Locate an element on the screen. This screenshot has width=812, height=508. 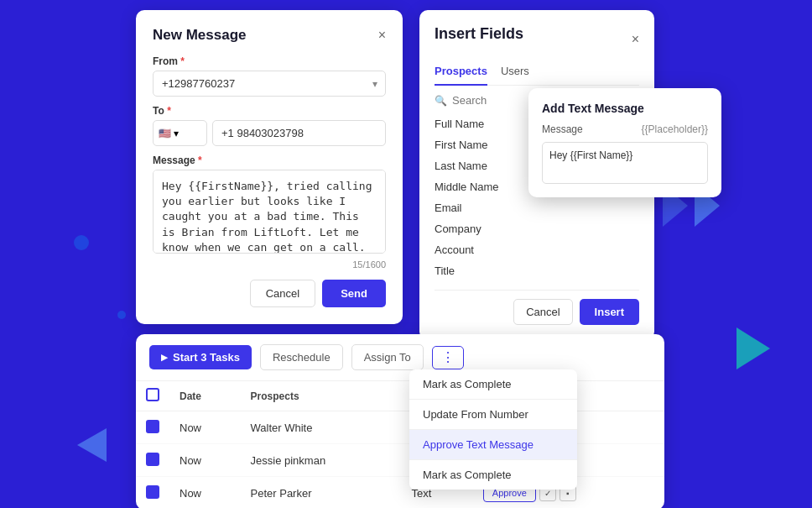
from-select-wrapper: +12987760237 is located at coordinates (269, 84).